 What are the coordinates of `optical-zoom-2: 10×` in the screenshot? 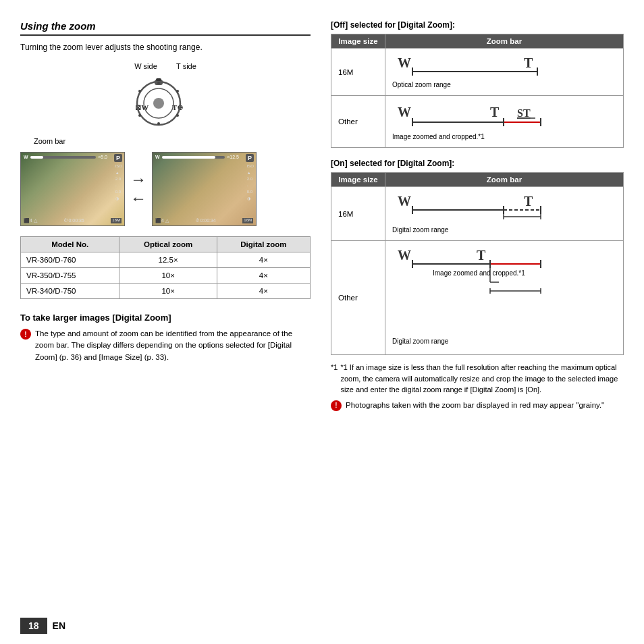 It's located at (168, 275).